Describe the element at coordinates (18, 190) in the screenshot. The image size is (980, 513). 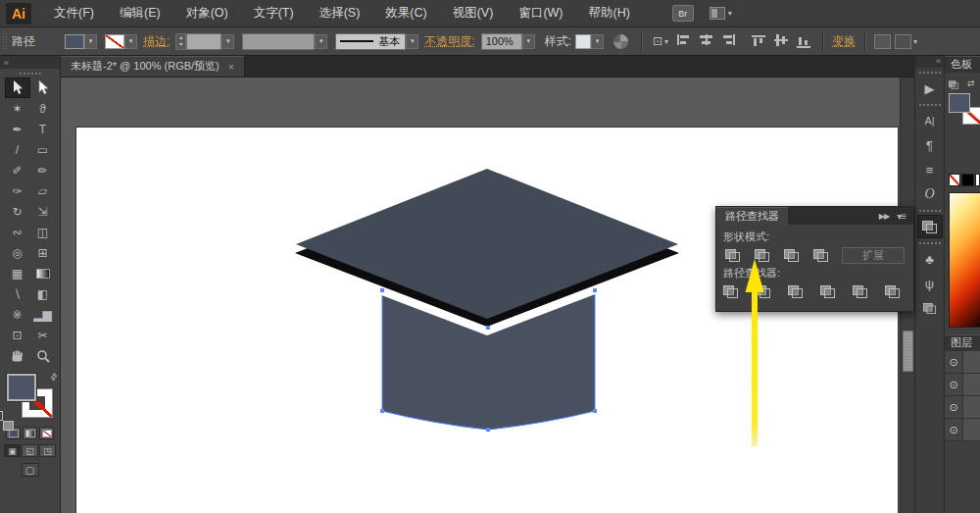
I see `blob-brush-tool: ✑` at that location.